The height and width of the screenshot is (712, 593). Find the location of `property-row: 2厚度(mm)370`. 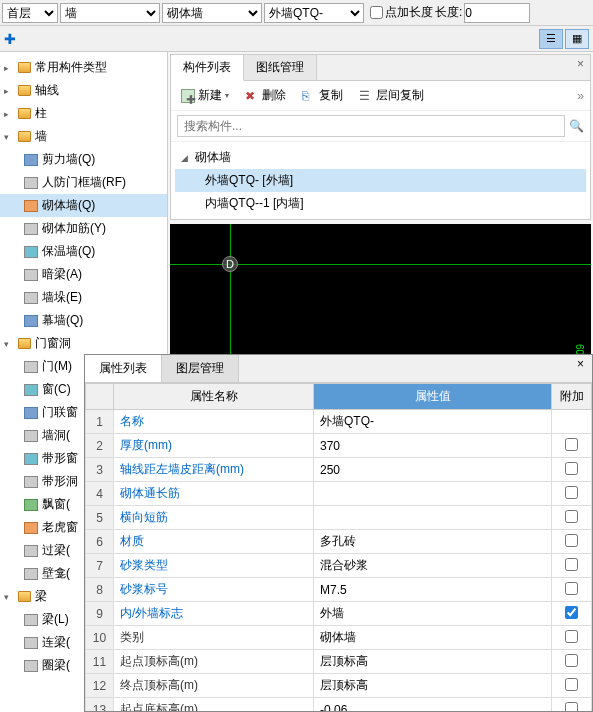

property-row: 2厚度(mm)370 is located at coordinates (339, 446).